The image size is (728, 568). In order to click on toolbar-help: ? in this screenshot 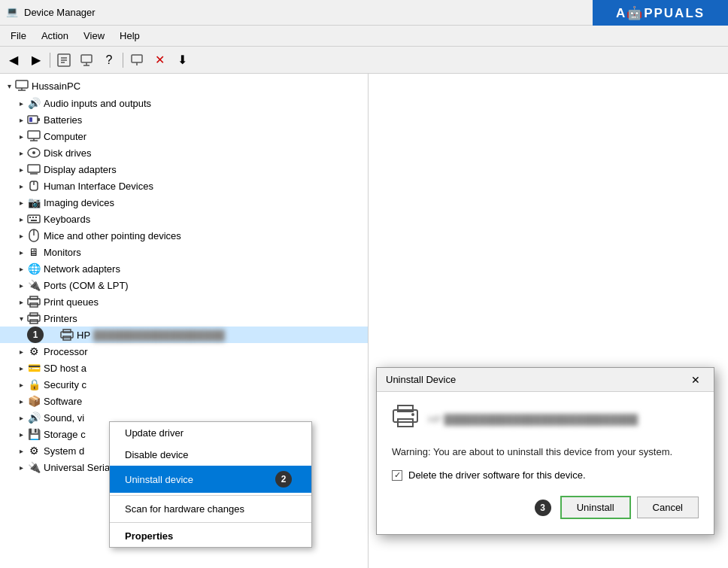, I will do `click(109, 60)`.